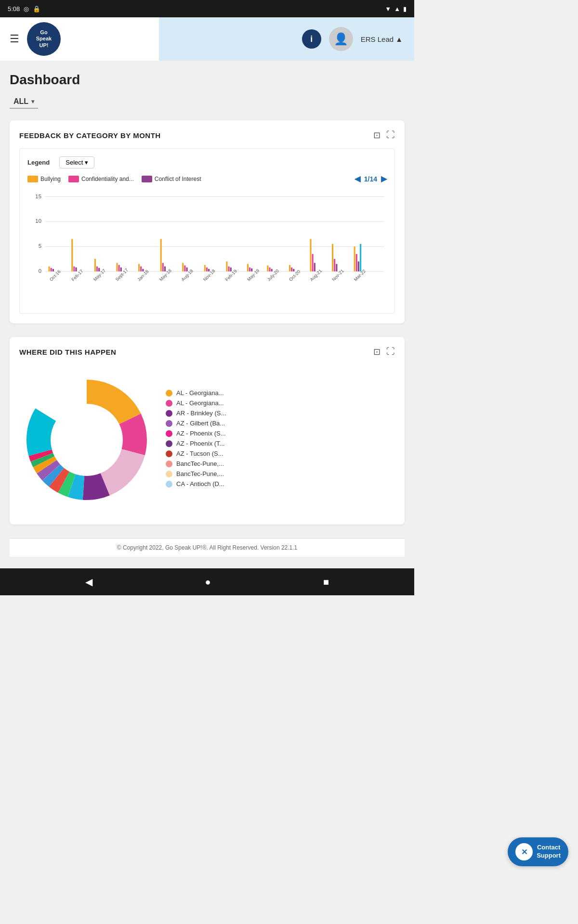 The image size is (578, 924). What do you see at coordinates (200, 474) in the screenshot?
I see `banctec2-label: BancTec-Pune,...` at bounding box center [200, 474].